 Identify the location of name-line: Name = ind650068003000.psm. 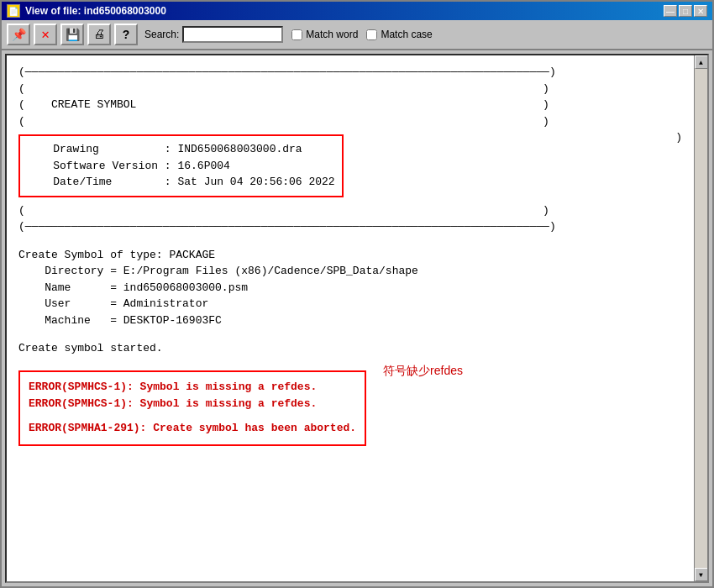
(350, 288).